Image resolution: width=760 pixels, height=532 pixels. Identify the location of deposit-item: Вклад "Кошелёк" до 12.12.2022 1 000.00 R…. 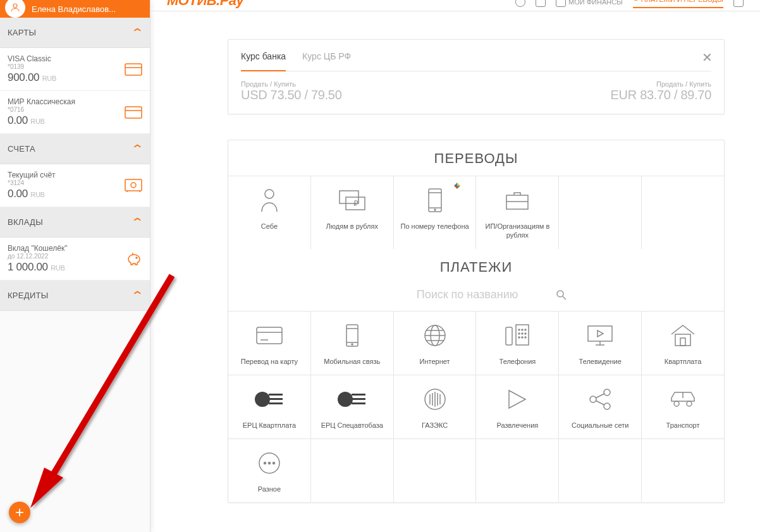
(75, 259).